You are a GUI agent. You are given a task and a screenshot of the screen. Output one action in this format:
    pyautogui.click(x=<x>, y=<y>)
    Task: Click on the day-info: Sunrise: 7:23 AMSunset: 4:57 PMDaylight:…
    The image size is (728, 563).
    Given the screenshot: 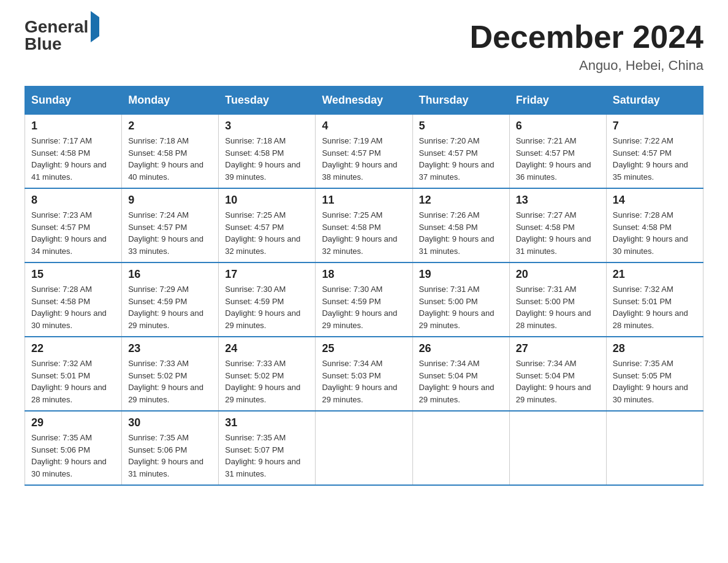 What is the action you would take?
    pyautogui.click(x=74, y=233)
    